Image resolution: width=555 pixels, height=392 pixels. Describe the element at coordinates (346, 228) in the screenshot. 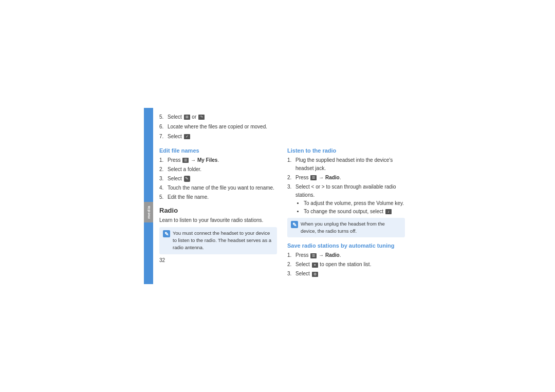

I see `listen-radio-note-box: ✎ When you unplug the headset from the d…` at that location.